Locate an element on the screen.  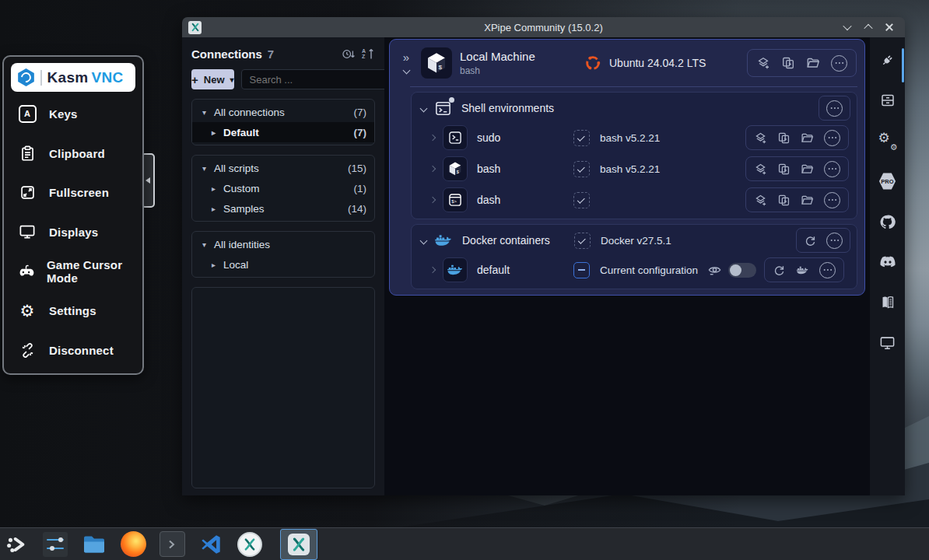
partial-checkbox is located at coordinates (582, 271).